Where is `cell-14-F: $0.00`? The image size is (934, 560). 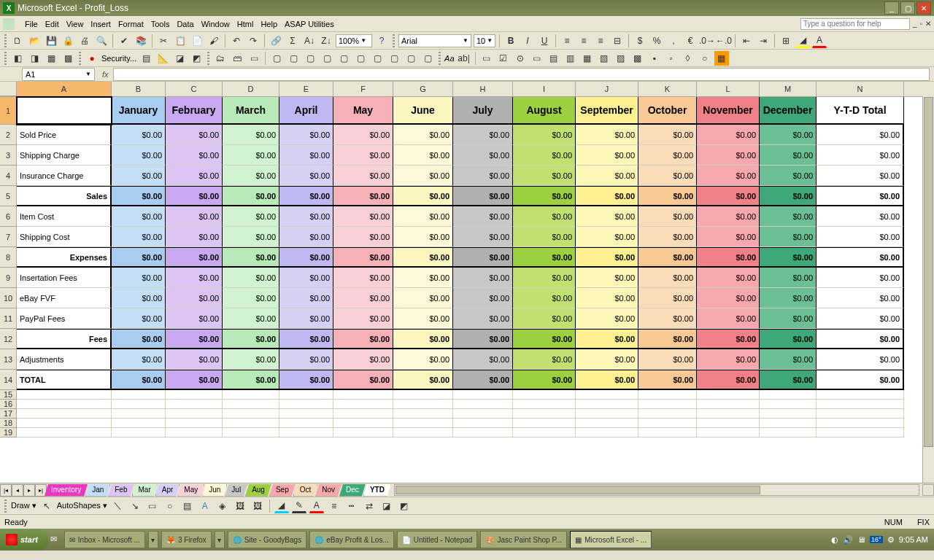 cell-14-F: $0.00 is located at coordinates (363, 380).